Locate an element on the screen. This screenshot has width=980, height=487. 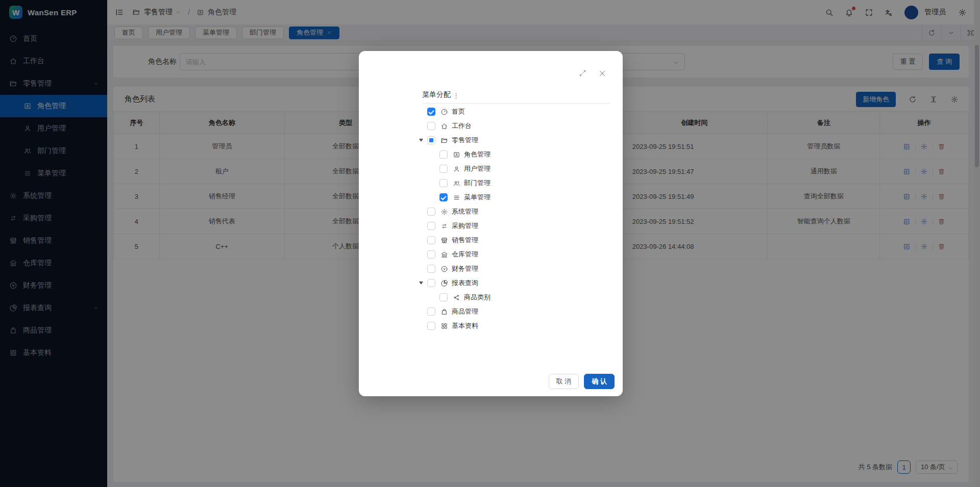
dashboard-icon is located at coordinates (444, 112).